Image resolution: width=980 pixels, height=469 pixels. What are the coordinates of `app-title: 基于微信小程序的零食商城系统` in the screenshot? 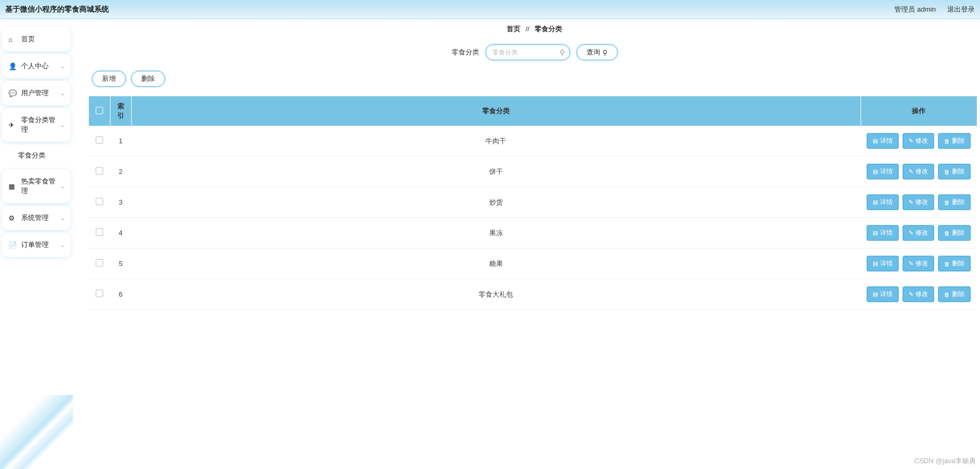 It's located at (57, 10).